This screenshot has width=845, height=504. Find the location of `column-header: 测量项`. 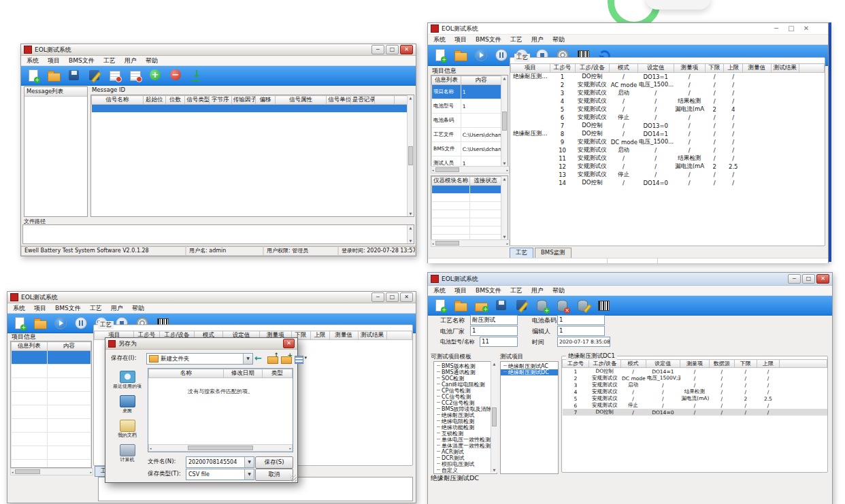

column-header: 测量项 is located at coordinates (695, 364).